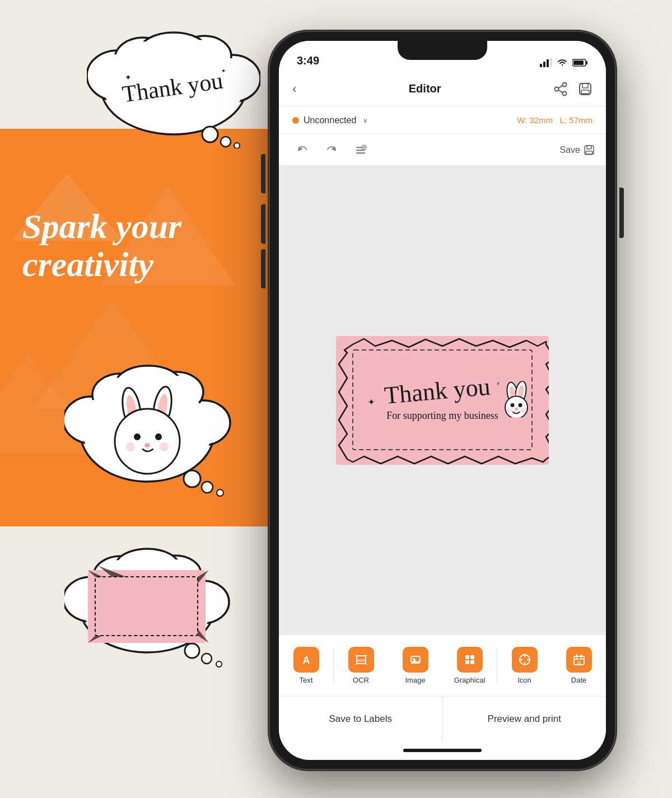 The height and width of the screenshot is (798, 672). I want to click on share-icon, so click(561, 89).